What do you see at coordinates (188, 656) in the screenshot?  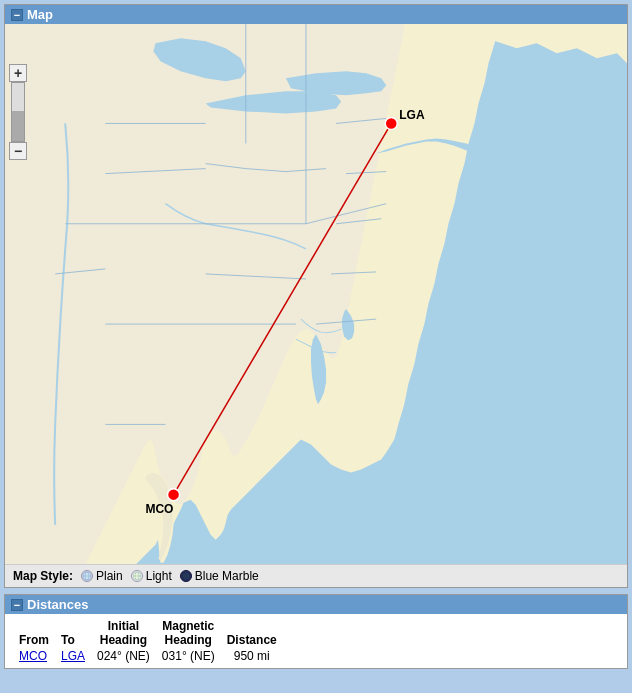 I see `cell-magnetic-heading: 031° (NE)` at bounding box center [188, 656].